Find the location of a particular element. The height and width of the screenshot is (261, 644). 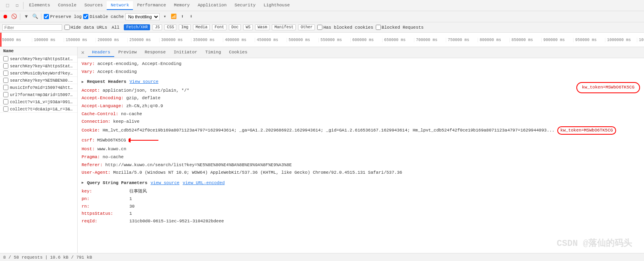

view-url-encoded-link: view URL-encoded is located at coordinates (204, 183).